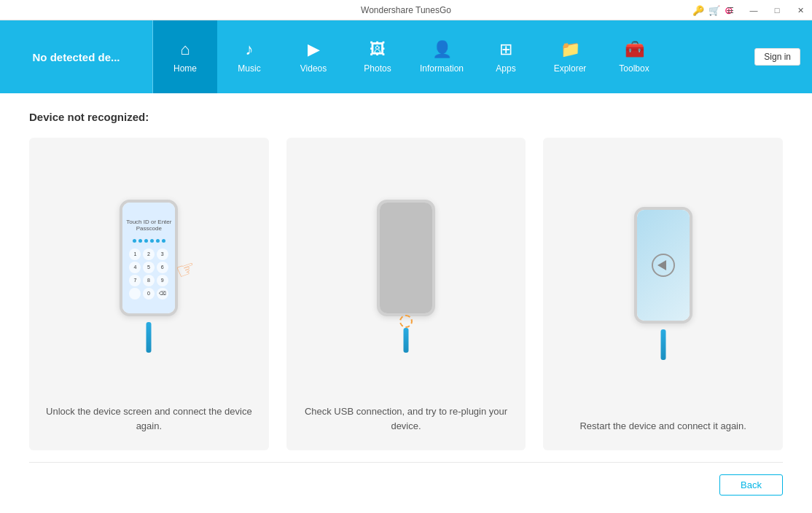 The image size is (812, 513). Describe the element at coordinates (249, 57) in the screenshot. I see `tab-music: ♪ Music` at that location.